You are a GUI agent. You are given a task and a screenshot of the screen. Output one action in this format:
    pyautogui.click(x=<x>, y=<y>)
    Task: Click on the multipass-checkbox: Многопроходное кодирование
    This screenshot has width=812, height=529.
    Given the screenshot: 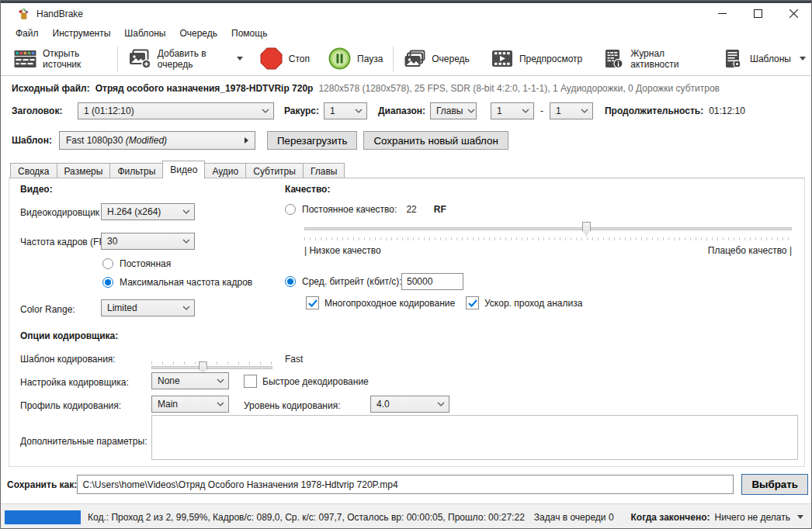 What is the action you would take?
    pyautogui.click(x=380, y=303)
    